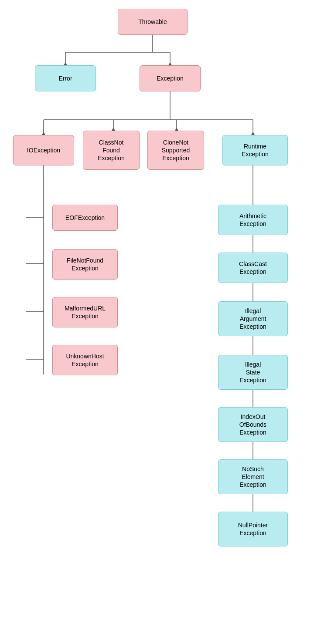 This screenshot has width=314, height=644. What do you see at coordinates (255, 150) in the screenshot?
I see `node-runtimeexception: RuntimeException` at bounding box center [255, 150].